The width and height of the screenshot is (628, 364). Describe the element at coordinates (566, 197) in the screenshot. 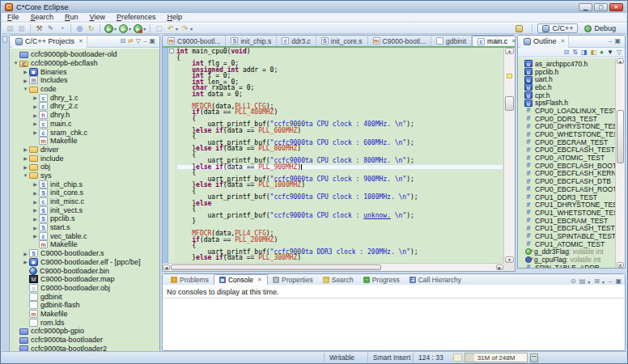

I see `outline-item: #CPU1_DDR3_TEST` at that location.